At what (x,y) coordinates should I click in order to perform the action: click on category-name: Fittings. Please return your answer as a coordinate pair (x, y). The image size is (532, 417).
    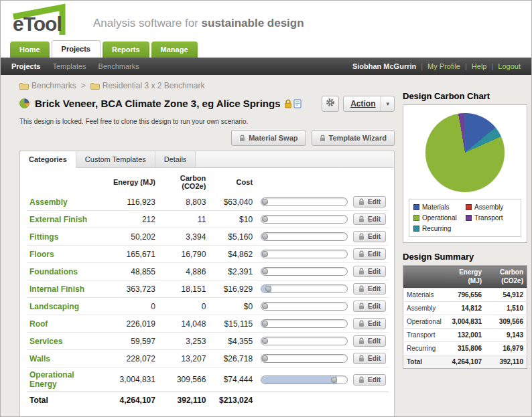
    Looking at the image, I should click on (65, 237).